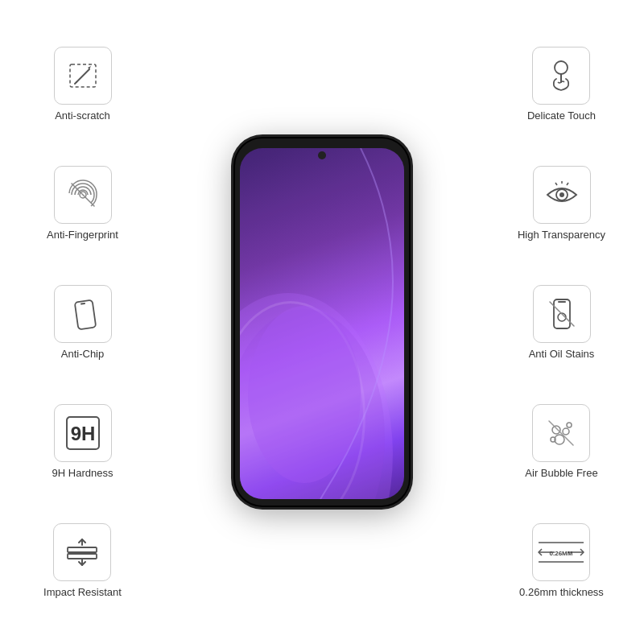 This screenshot has width=644, height=644. What do you see at coordinates (562, 203) in the screenshot?
I see `feature-high-transparency: High Transparency` at bounding box center [562, 203].